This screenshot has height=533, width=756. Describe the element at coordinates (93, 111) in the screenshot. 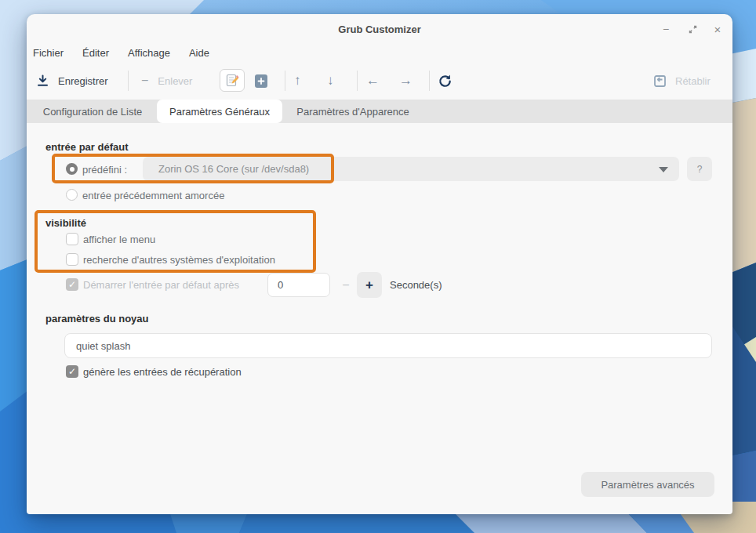

I see `tab-configuration-de-liste: Configuration de Liste` at that location.